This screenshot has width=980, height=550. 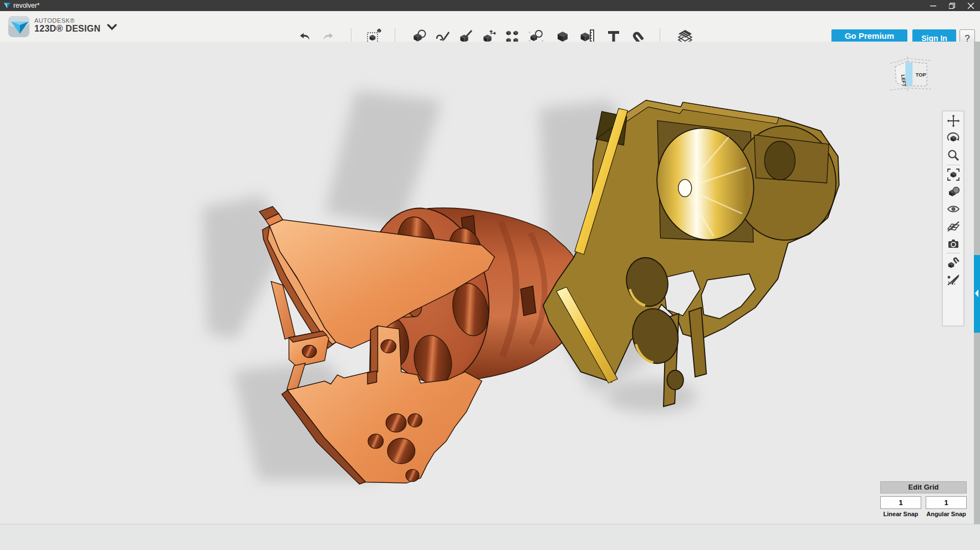 I want to click on title-bar: revolver*, so click(x=490, y=6).